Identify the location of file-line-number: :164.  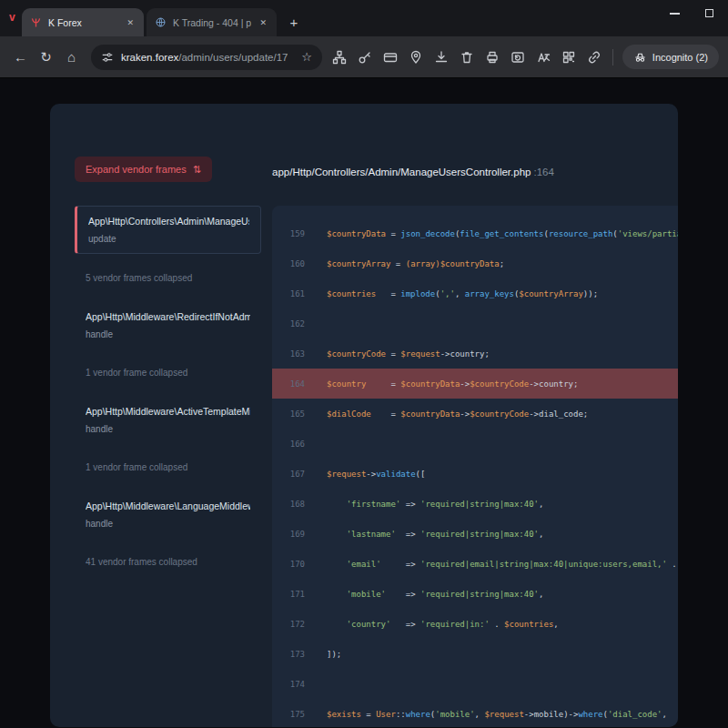
(543, 172).